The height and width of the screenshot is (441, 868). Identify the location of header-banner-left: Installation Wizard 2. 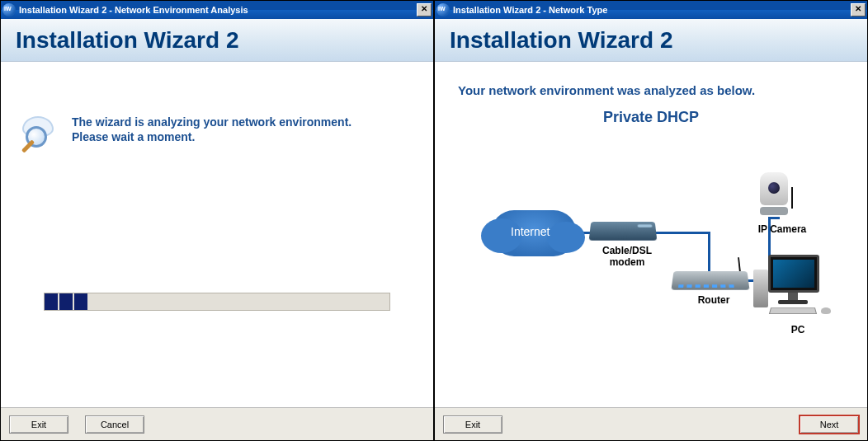
(217, 40).